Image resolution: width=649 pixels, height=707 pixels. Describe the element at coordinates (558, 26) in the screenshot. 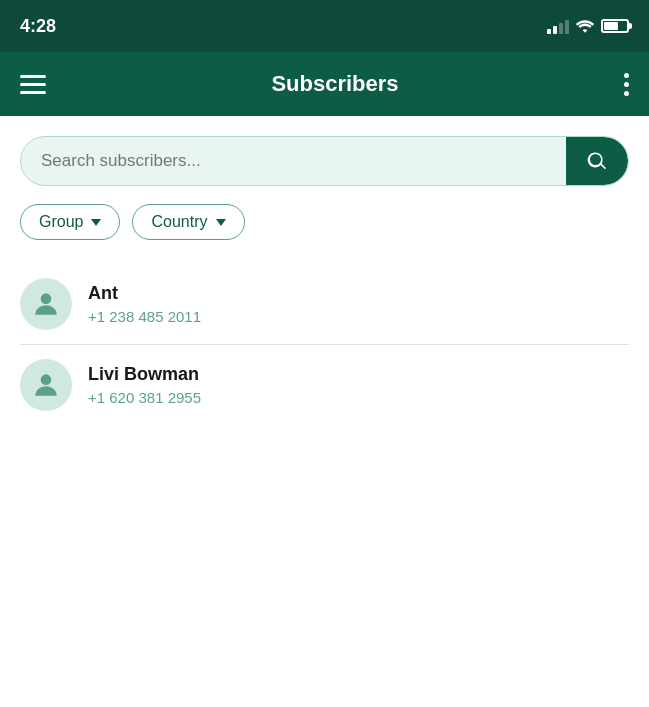

I see `signal-icon` at that location.